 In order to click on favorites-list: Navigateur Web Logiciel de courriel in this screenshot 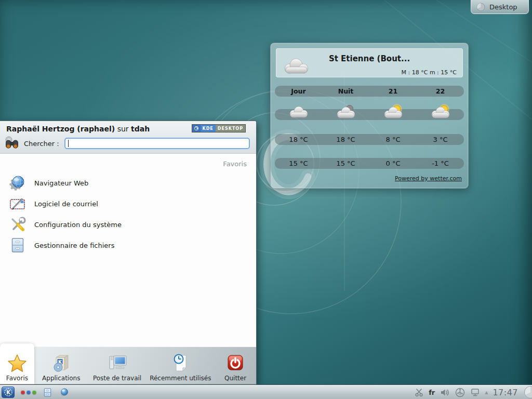, I will do `click(128, 214)`.